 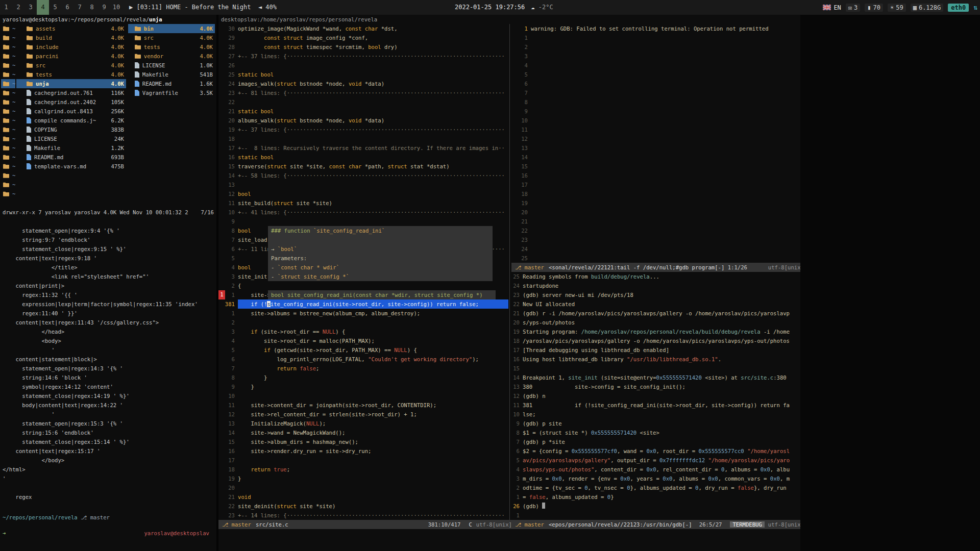 I want to click on code-line: 20albums_walk(struct bstnode *node, void…, so click(x=363, y=120).